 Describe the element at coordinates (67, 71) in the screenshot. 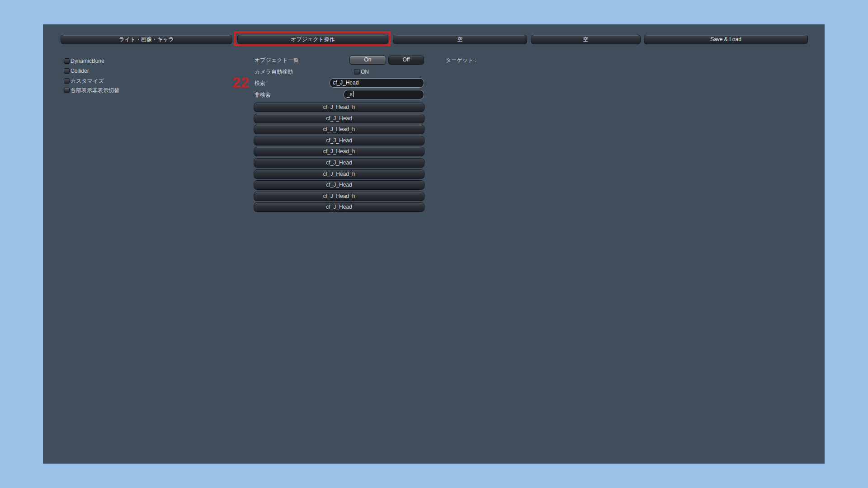

I see `collider-checkbox` at that location.